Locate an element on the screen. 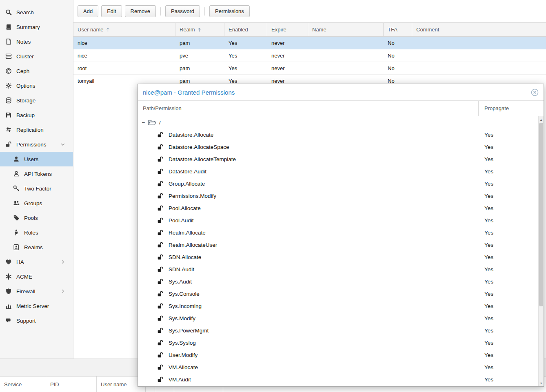 The image size is (546, 392). cell-realm: pve is located at coordinates (200, 55).